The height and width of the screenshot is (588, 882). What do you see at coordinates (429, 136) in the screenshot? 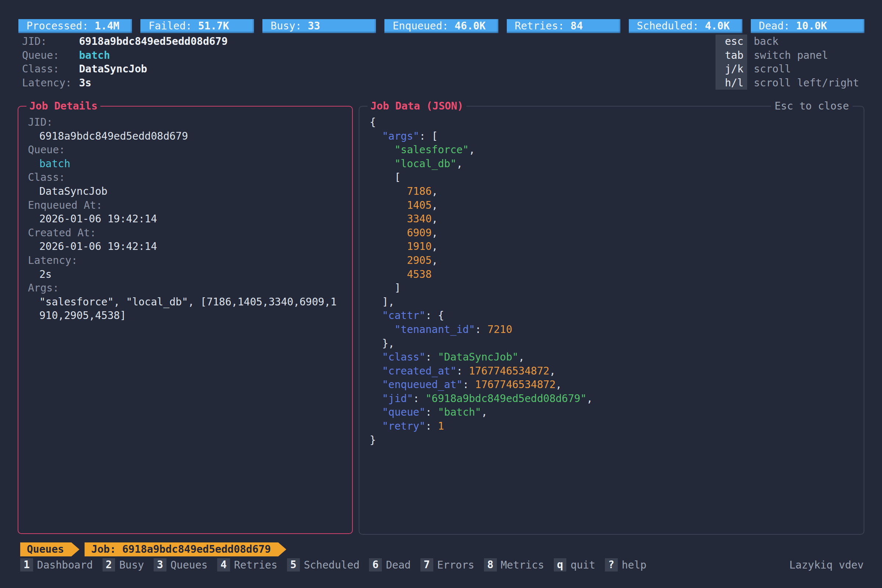
I see `json-token-p: : [` at bounding box center [429, 136].